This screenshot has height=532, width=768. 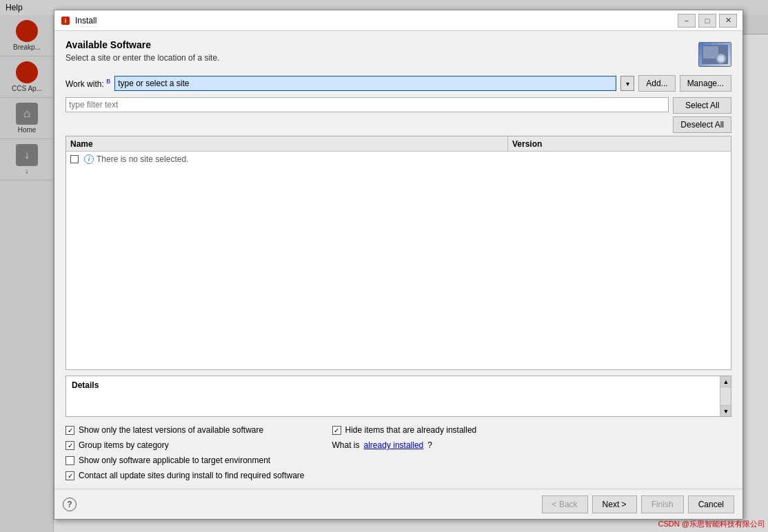 What do you see at coordinates (405, 453) in the screenshot?
I see `options-col2: Hide items that are already installed Wh…` at bounding box center [405, 453].